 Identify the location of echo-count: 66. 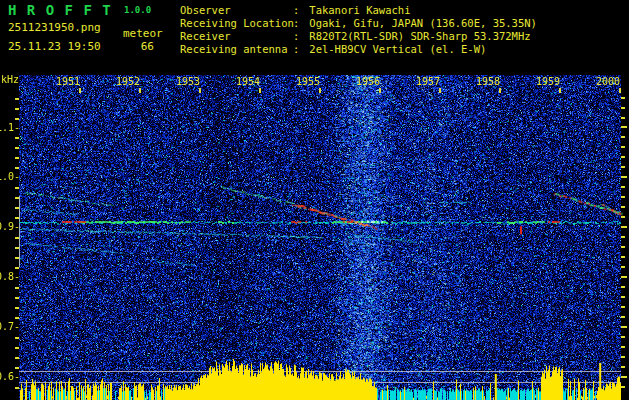
(142, 46).